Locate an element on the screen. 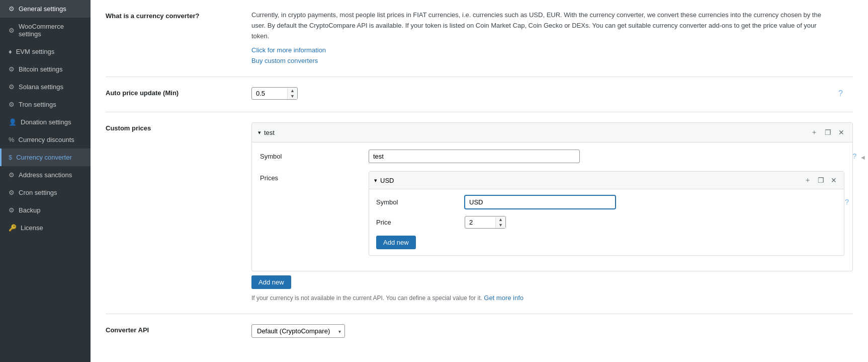 The image size is (868, 362). sidebar-item-label-currency-converter: Currency converter is located at coordinates (44, 157).